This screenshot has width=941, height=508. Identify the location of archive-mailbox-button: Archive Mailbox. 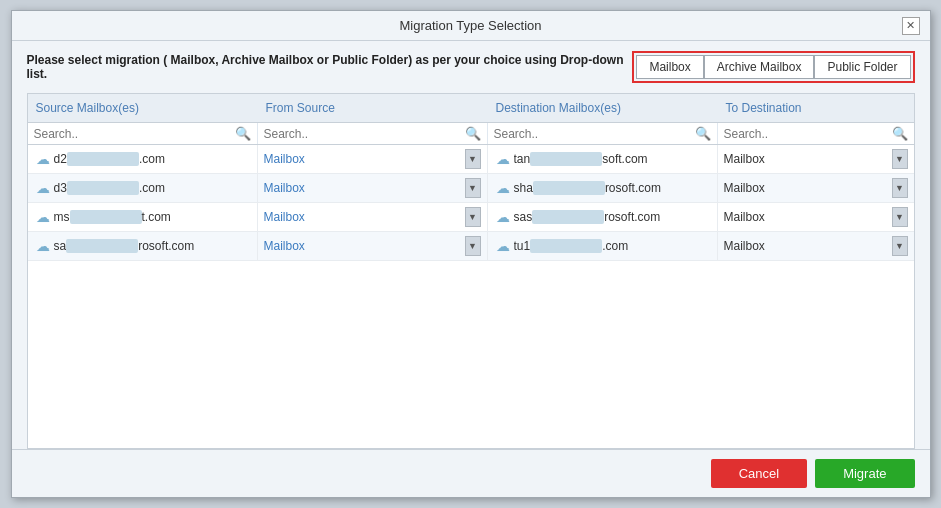
(760, 67).